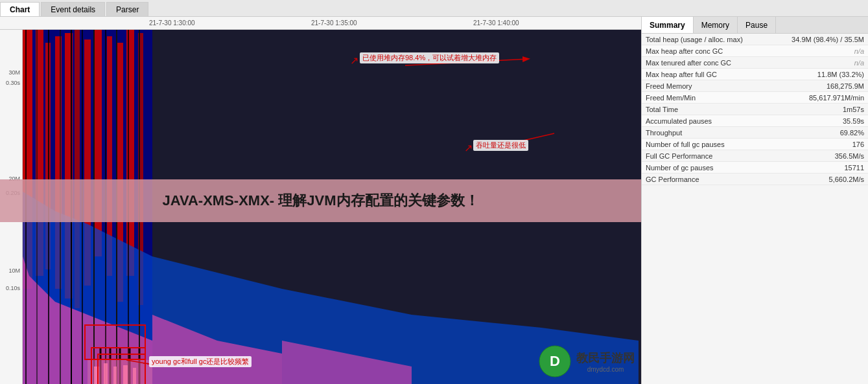  I want to click on summary-row: GC Performance5,660.2M/s, so click(755, 179).